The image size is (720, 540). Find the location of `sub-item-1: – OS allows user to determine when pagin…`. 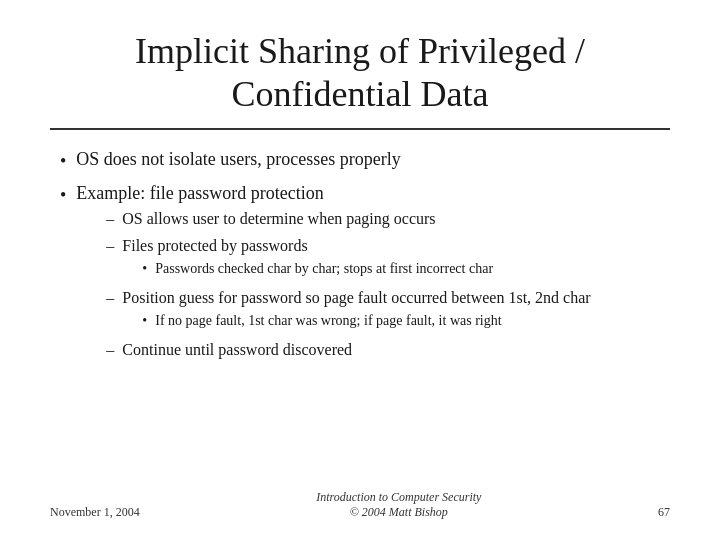

sub-item-1: – OS allows user to determine when pagin… is located at coordinates (348, 220).